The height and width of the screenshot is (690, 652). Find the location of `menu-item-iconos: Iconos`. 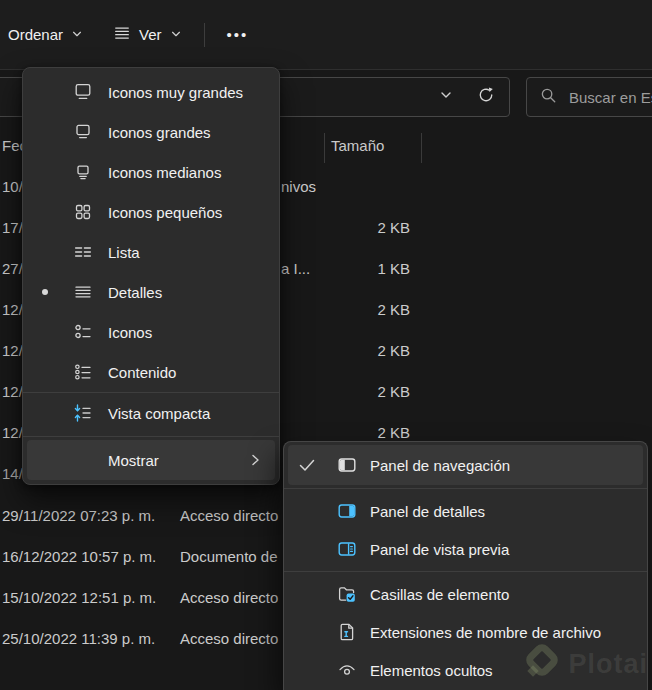

menu-item-iconos: Iconos is located at coordinates (151, 332).